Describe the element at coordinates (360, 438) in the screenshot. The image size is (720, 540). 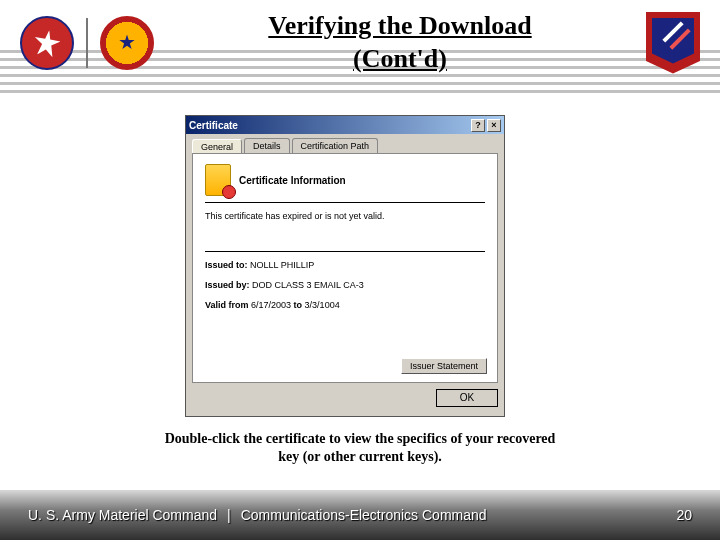
I see `caption-line-1: Double-click the certificate to view the…` at that location.